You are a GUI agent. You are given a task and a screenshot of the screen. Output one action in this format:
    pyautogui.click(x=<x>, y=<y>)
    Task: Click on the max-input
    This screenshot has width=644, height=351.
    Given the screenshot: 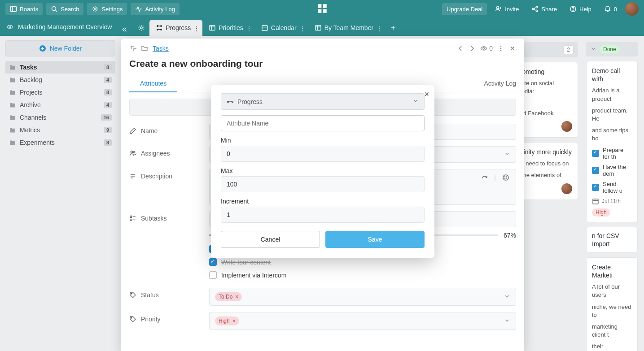 What is the action you would take?
    pyautogui.click(x=323, y=184)
    